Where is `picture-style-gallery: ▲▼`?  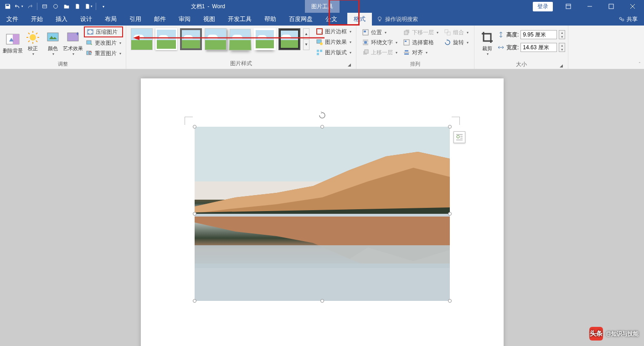 picture-style-gallery: ▲▼ is located at coordinates (220, 39).